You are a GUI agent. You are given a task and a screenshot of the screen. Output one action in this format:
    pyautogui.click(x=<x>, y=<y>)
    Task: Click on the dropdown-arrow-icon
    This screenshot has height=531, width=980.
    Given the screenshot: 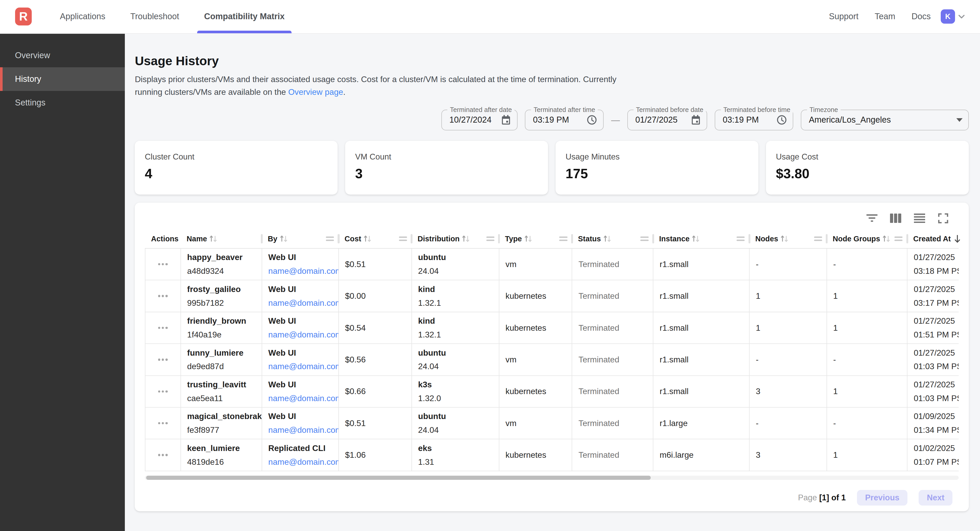 What is the action you would take?
    pyautogui.click(x=957, y=120)
    